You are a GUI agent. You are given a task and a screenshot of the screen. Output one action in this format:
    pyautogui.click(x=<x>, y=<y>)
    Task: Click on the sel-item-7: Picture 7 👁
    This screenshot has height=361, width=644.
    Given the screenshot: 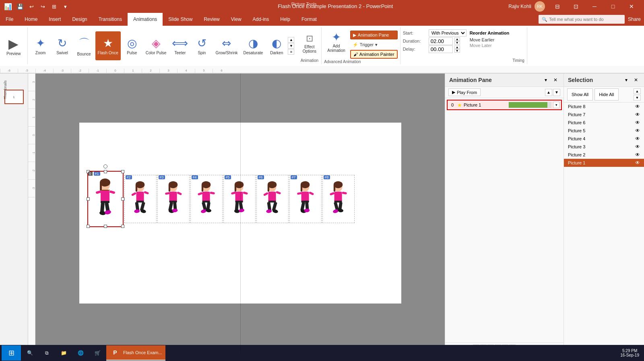 What is the action you would take?
    pyautogui.click(x=604, y=115)
    